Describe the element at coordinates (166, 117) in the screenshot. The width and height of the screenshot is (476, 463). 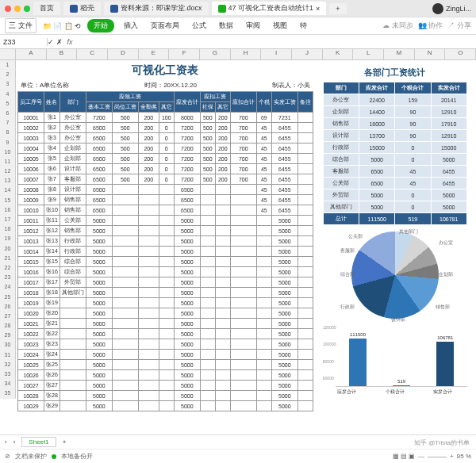
I see `table-row: 10001张1办公室720050020010080005002007006972…` at that location.